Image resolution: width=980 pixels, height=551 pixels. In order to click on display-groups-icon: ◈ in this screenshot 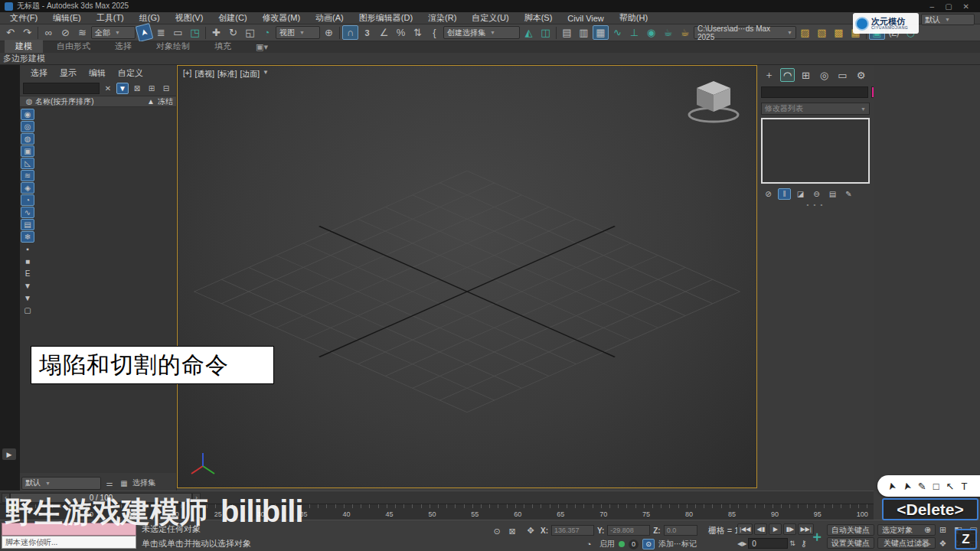, I will do `click(28, 188)`.